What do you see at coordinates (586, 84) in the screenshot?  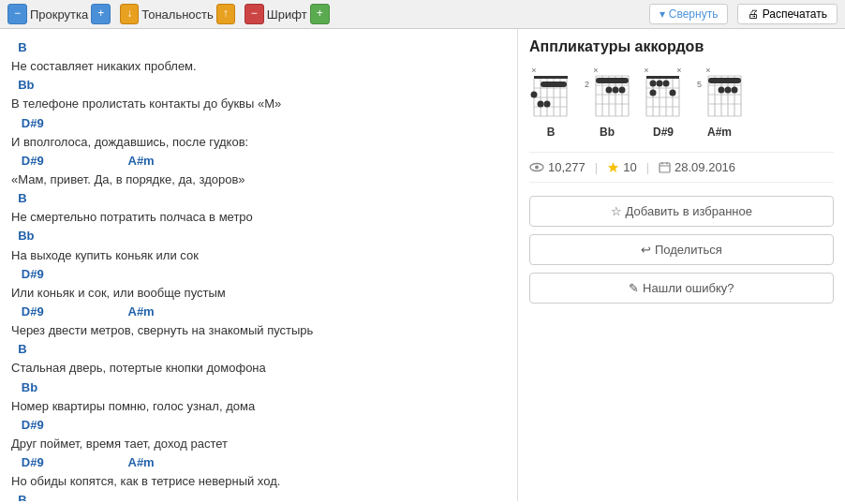 I see `svg-text: 2` at bounding box center [586, 84].